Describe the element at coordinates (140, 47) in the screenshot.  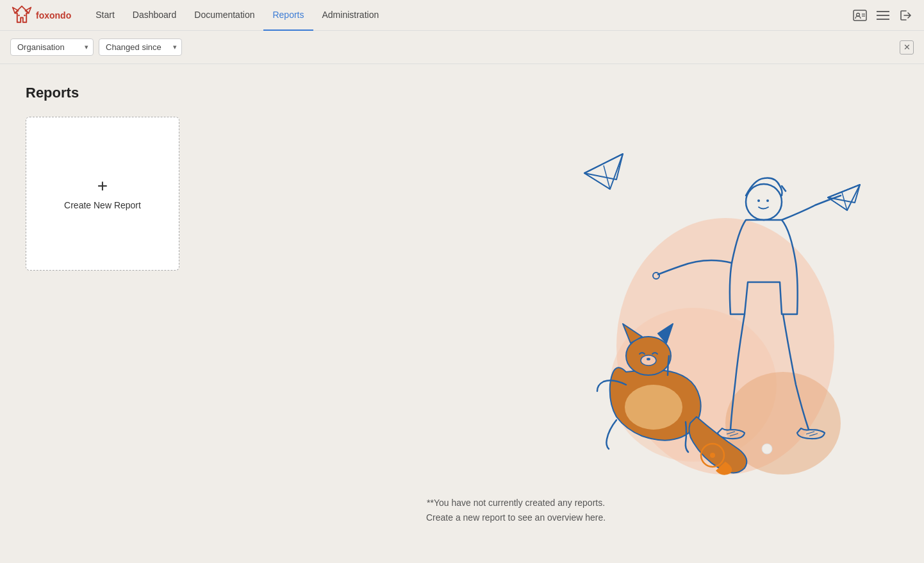
I see `changed-since-select: Changed since` at that location.